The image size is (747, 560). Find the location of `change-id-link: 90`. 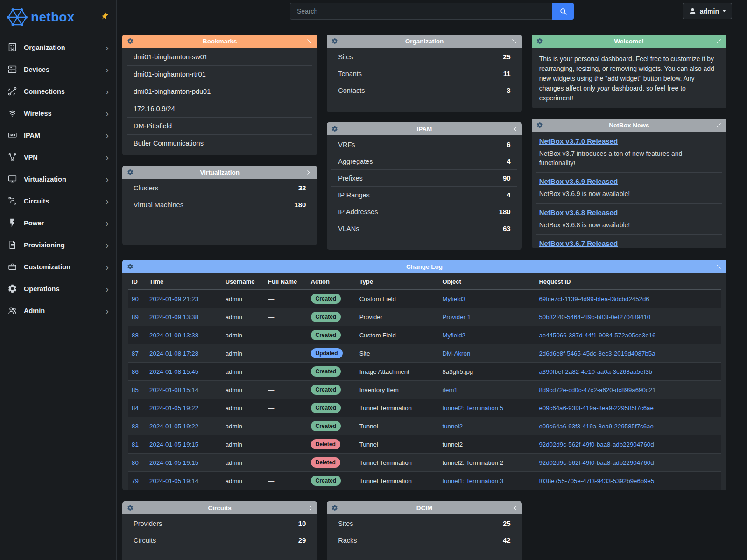

change-id-link: 90 is located at coordinates (135, 299).